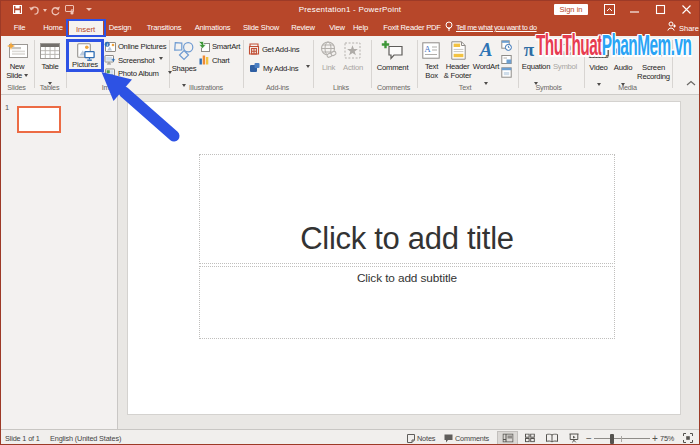  Describe the element at coordinates (204, 46) in the screenshot. I see `smartart-icon` at that location.